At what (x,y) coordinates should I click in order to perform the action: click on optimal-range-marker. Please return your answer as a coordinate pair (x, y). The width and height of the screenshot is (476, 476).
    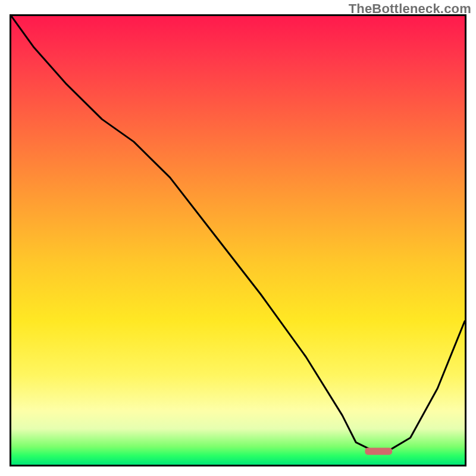
    Looking at the image, I should click on (378, 451).